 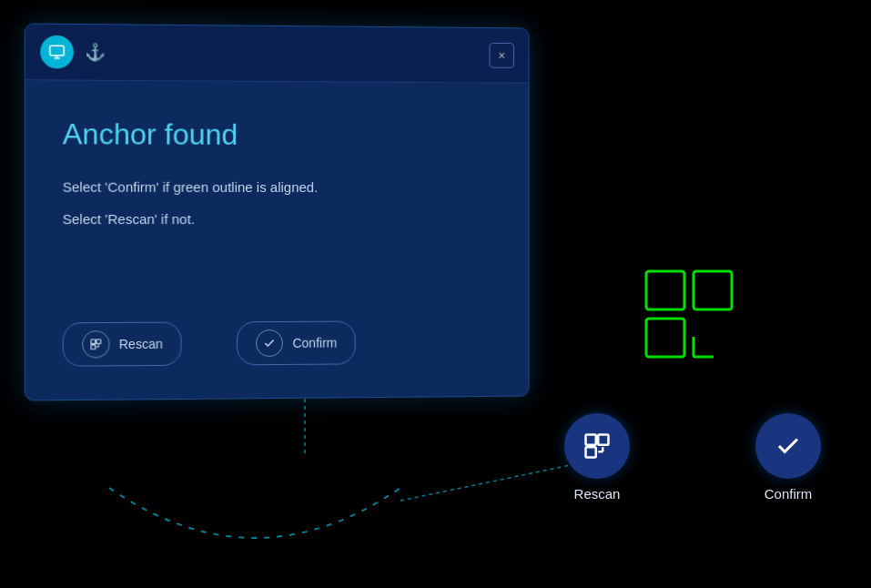 I want to click on panel-app-icon, so click(x=56, y=53).